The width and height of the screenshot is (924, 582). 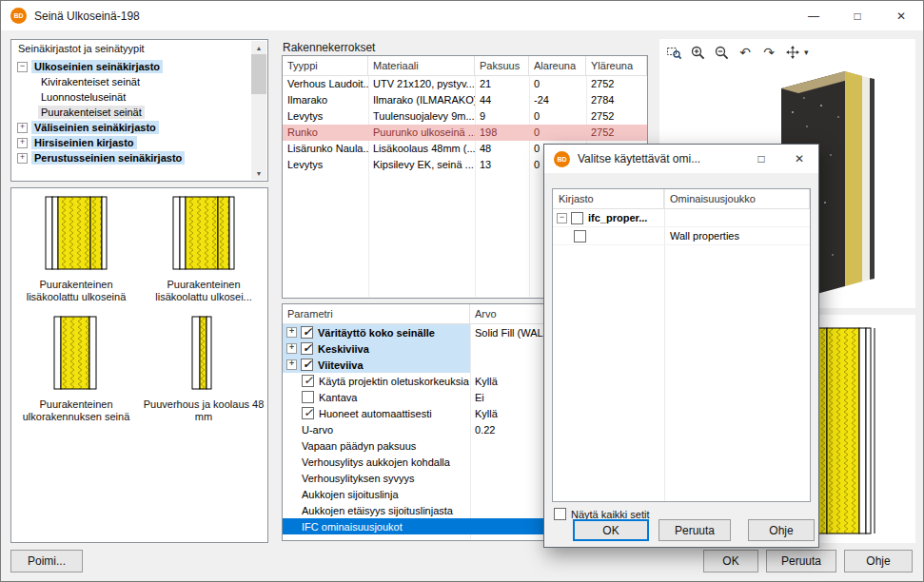 I want to click on zoom-out-icon, so click(x=721, y=52).